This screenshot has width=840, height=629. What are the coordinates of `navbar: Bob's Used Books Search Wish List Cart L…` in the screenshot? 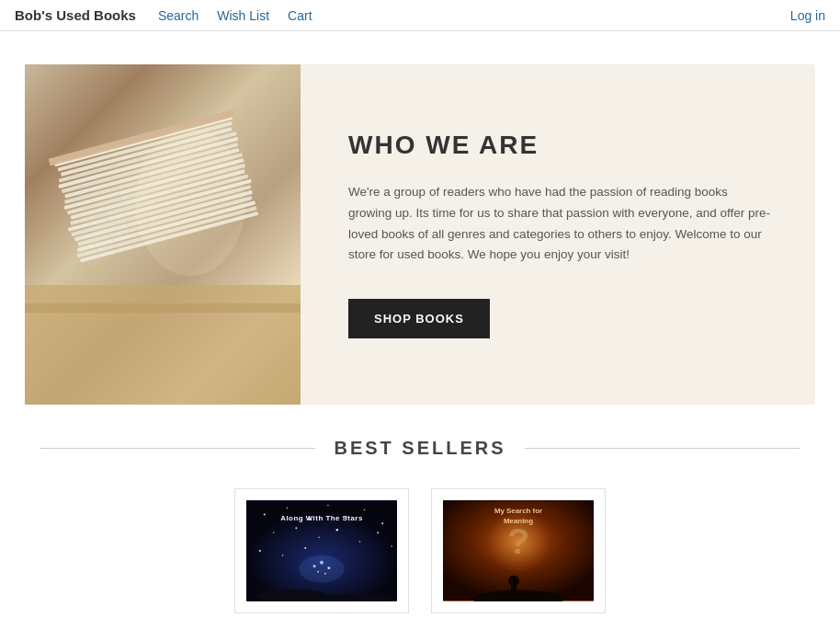 It's located at (420, 16).